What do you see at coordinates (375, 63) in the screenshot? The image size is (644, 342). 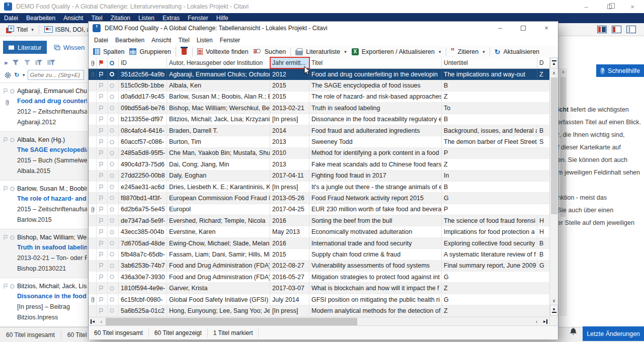 I see `header-title: Titel` at bounding box center [375, 63].